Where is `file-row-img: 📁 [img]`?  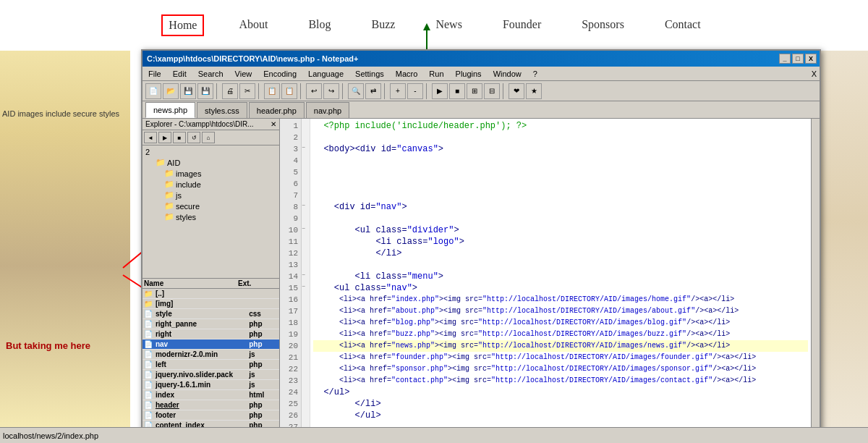 file-row-img: 📁 [img] is located at coordinates (211, 304).